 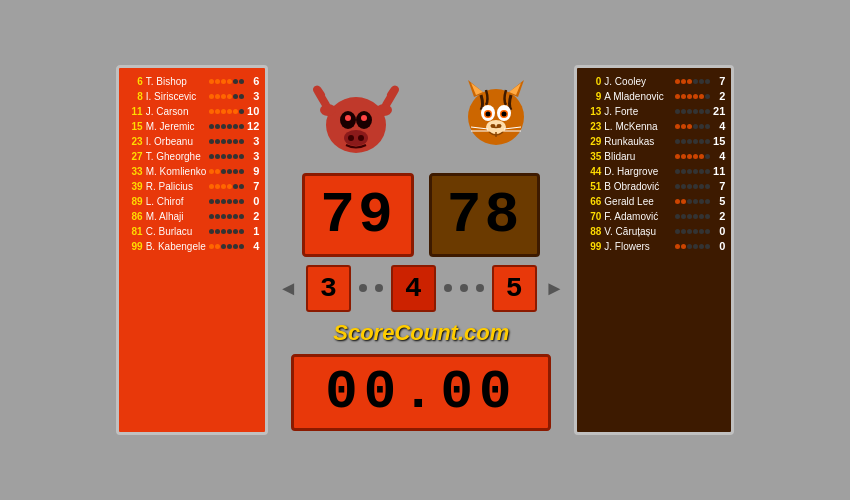 What do you see at coordinates (654, 201) in the screenshot?
I see `player-row: 66 Gerald Lee 5` at bounding box center [654, 201].